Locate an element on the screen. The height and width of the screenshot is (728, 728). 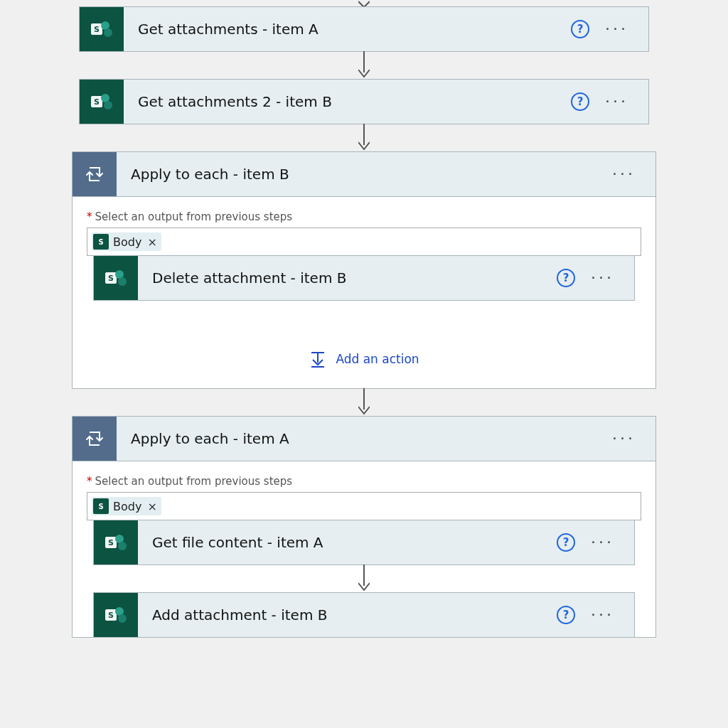
step-title: Add attachment - item B is located at coordinates (347, 615).